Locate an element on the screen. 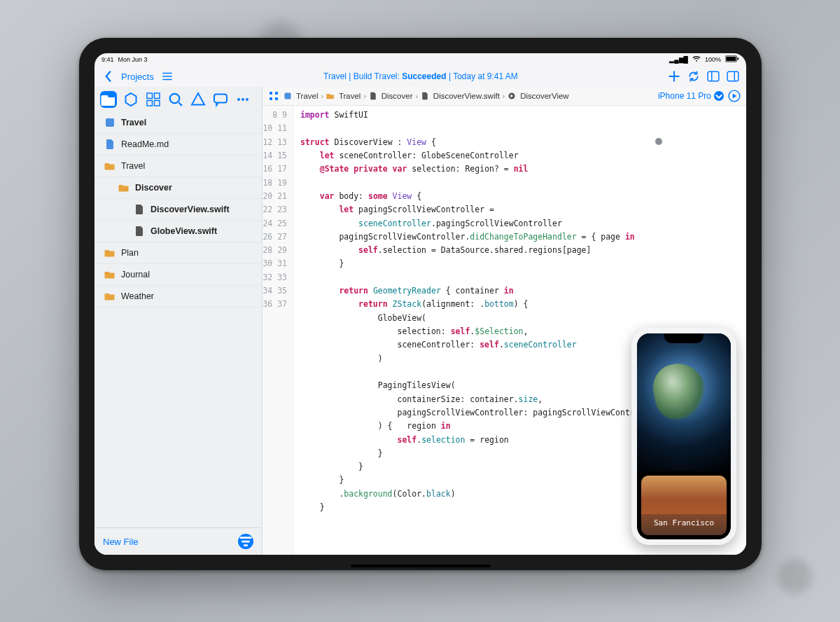 This screenshot has height=622, width=840. chevron-down-icon is located at coordinates (719, 96).